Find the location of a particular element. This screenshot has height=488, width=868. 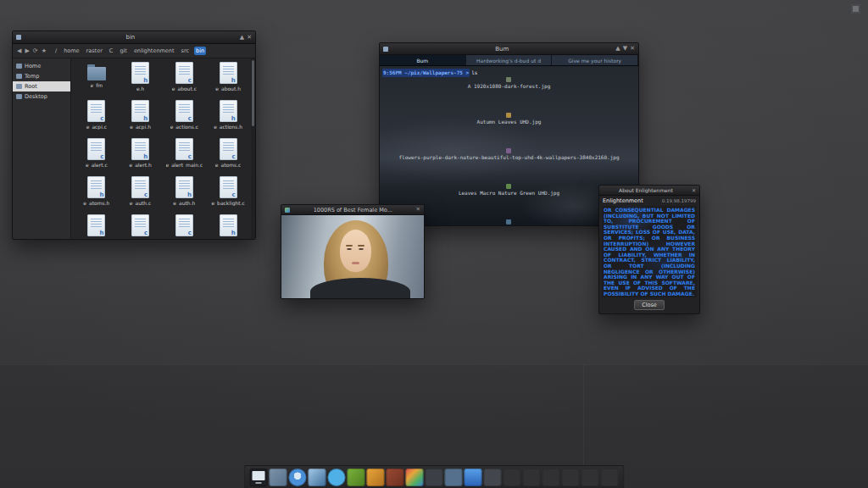

file-item-e_alert.c: e_alert.c is located at coordinates (97, 156).